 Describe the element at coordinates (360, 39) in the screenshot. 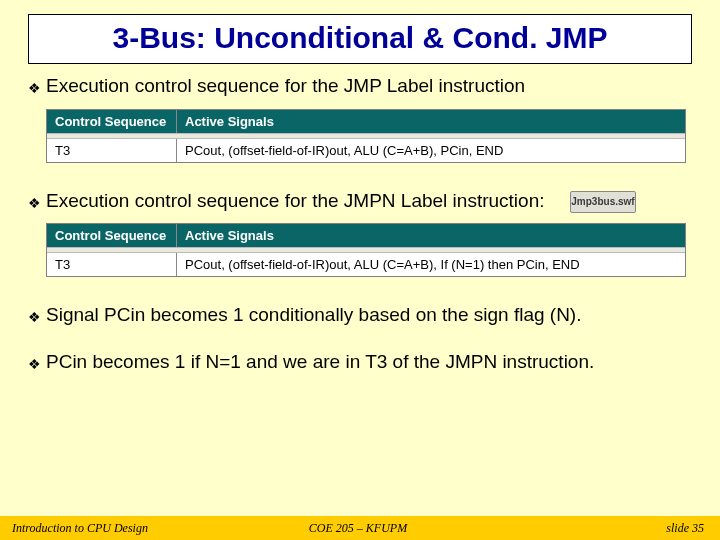

I see `slide-title-box: 3-Bus: Unconditional & Cond. JMP` at that location.